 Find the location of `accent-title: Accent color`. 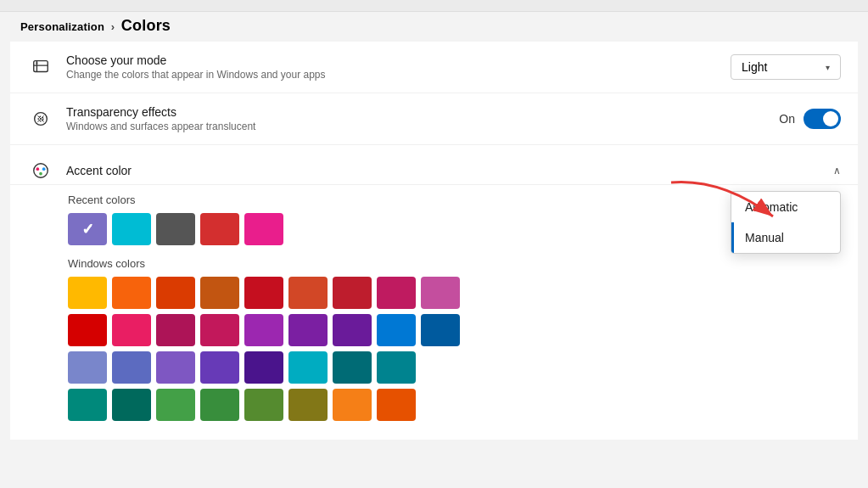

accent-title: Accent color is located at coordinates (450, 171).